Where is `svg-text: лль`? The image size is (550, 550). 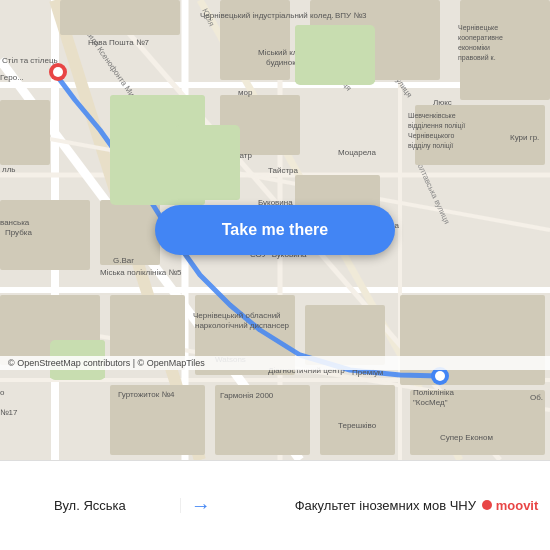
svg-text: лль is located at coordinates (9, 170).